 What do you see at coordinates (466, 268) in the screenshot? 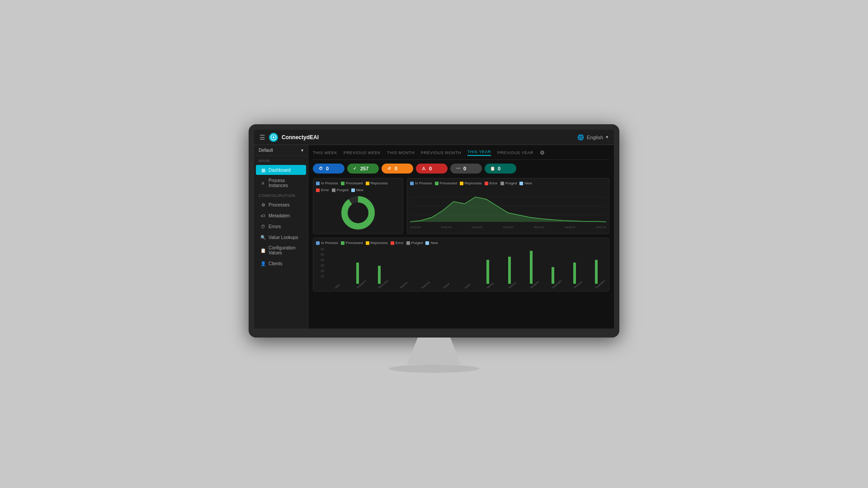
I see `bar-chart-content: Artikel Bestandsabgleich Bestandskorrekt…` at bounding box center [466, 268].